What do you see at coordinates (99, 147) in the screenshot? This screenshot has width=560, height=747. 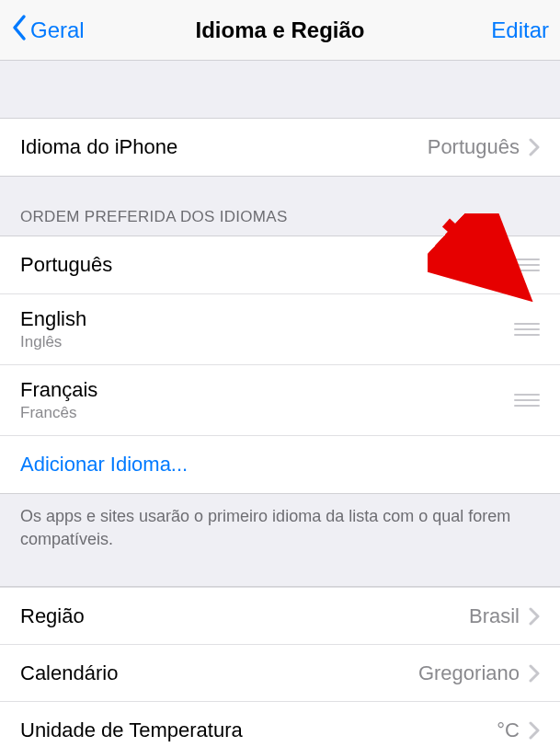 I see `row-label: Idioma do iPhone` at bounding box center [99, 147].